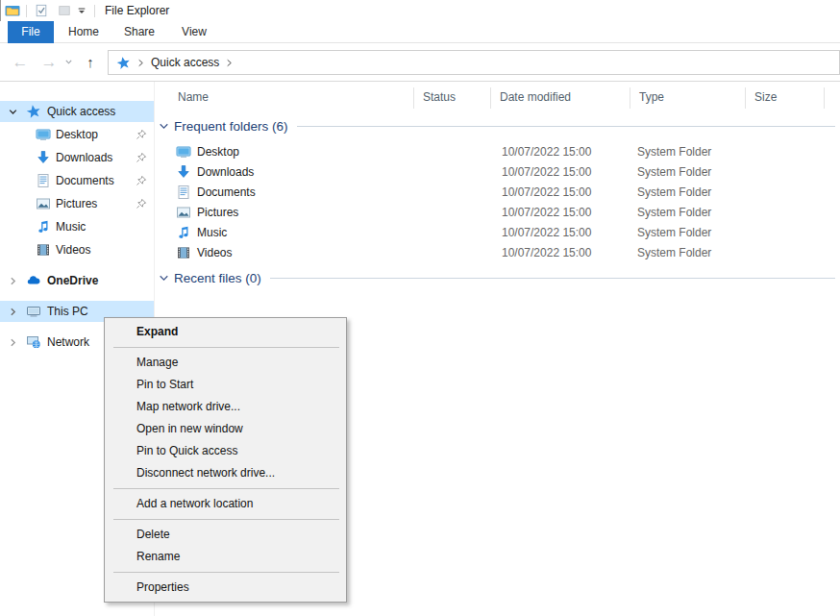  What do you see at coordinates (77, 181) in the screenshot?
I see `sidebar-item-documents: Documents` at bounding box center [77, 181].